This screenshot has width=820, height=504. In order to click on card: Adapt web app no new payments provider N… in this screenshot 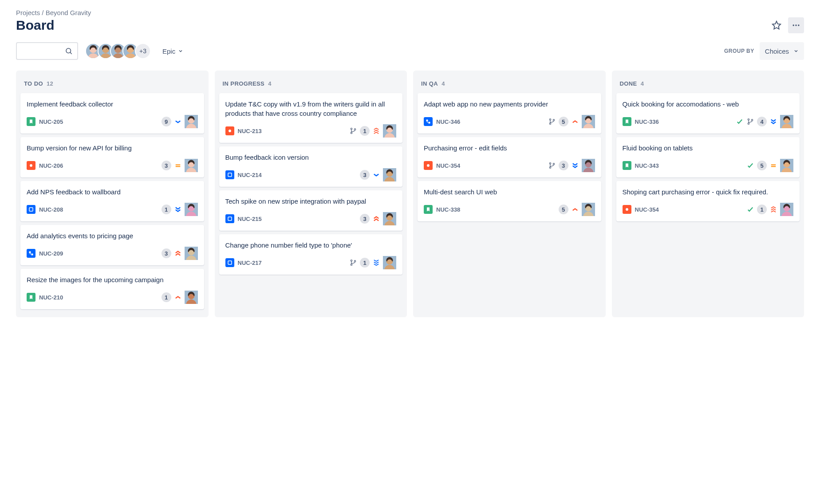, I will do `click(509, 114)`.